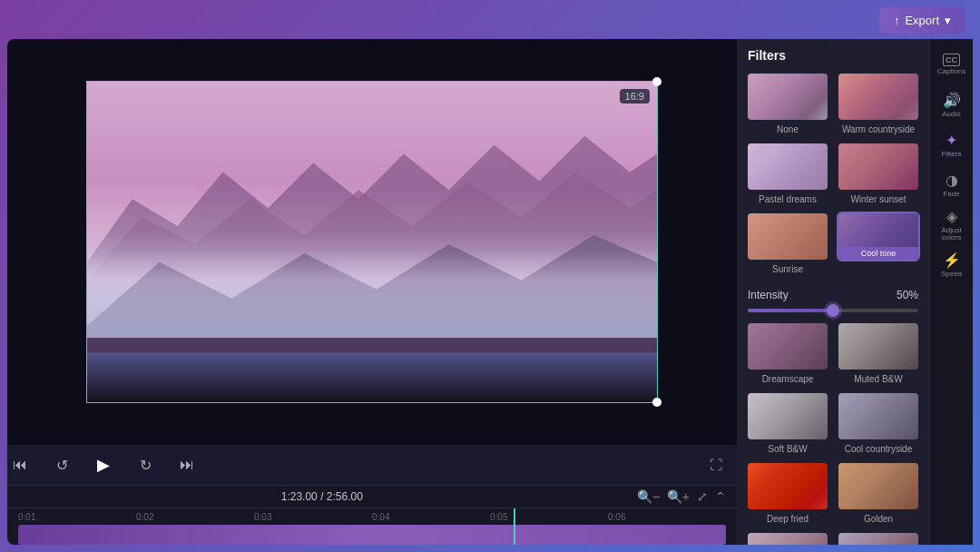 This screenshot has height=552, width=980. Describe the element at coordinates (431, 518) in the screenshot. I see `ruler-mark-4: 0:04` at that location.